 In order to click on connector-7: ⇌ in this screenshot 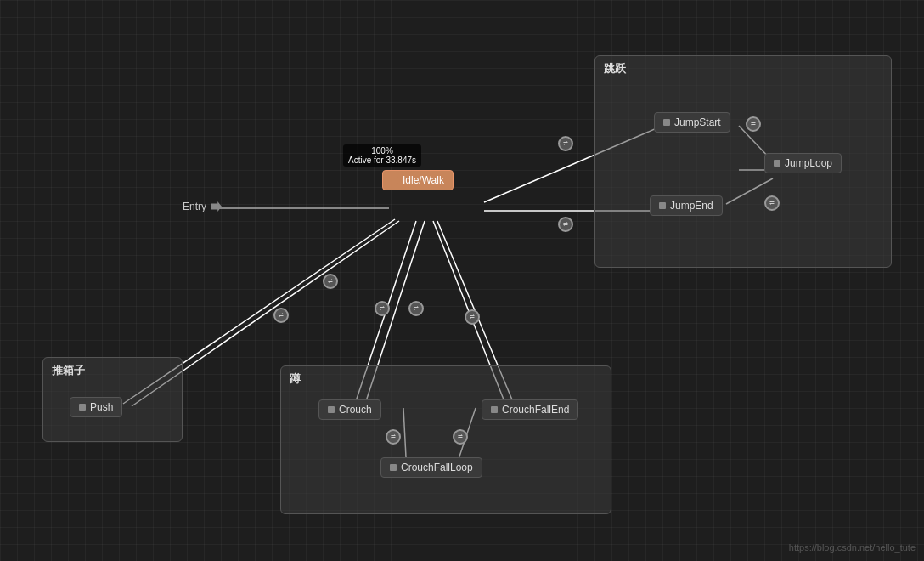, I will do `click(566, 224)`.